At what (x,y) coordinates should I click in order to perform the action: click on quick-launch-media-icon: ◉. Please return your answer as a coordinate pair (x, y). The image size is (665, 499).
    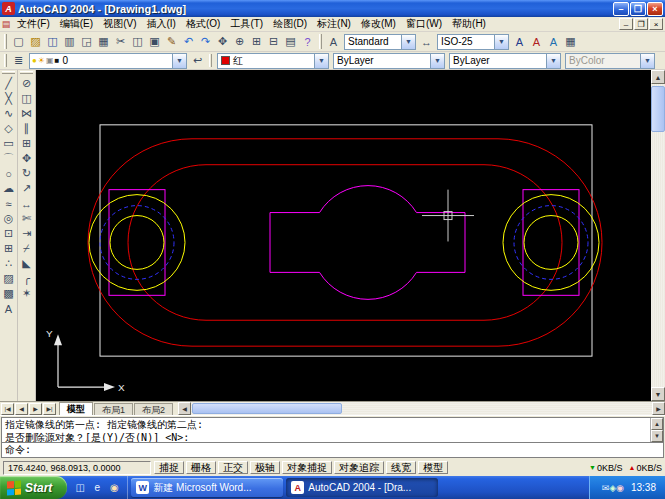
    Looking at the image, I should click on (114, 488).